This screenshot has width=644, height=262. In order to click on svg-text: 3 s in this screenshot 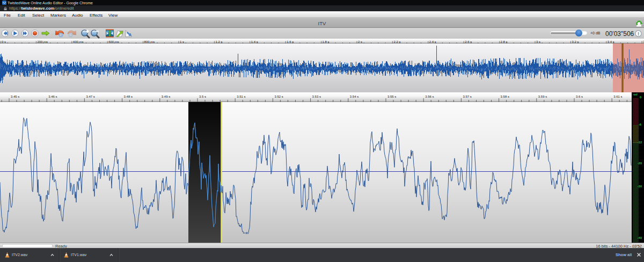, I will do `click(538, 42)`.